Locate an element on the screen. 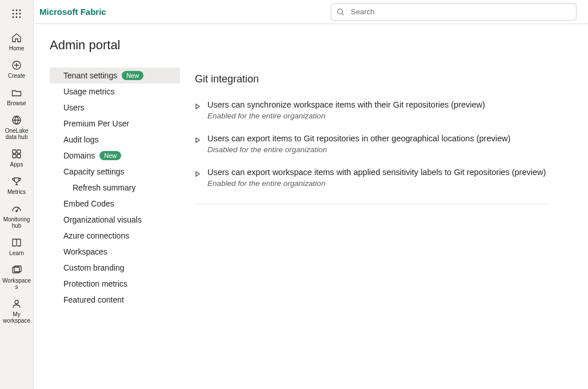 Image resolution: width=588 pixels, height=389 pixels. nav-metrics-label: Metrics is located at coordinates (17, 192).